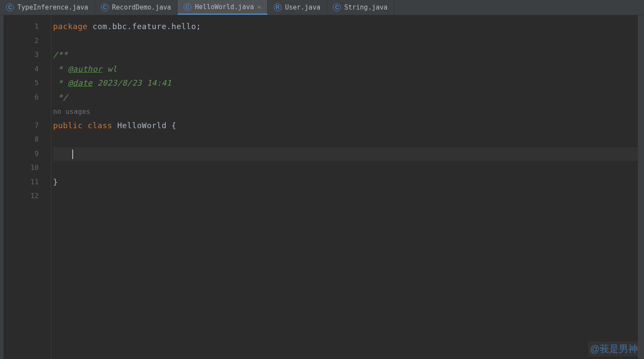 This screenshot has width=644, height=359. Describe the element at coordinates (132, 83) in the screenshot. I see `doc-date-value: 2023/8/23 14:41` at that location.